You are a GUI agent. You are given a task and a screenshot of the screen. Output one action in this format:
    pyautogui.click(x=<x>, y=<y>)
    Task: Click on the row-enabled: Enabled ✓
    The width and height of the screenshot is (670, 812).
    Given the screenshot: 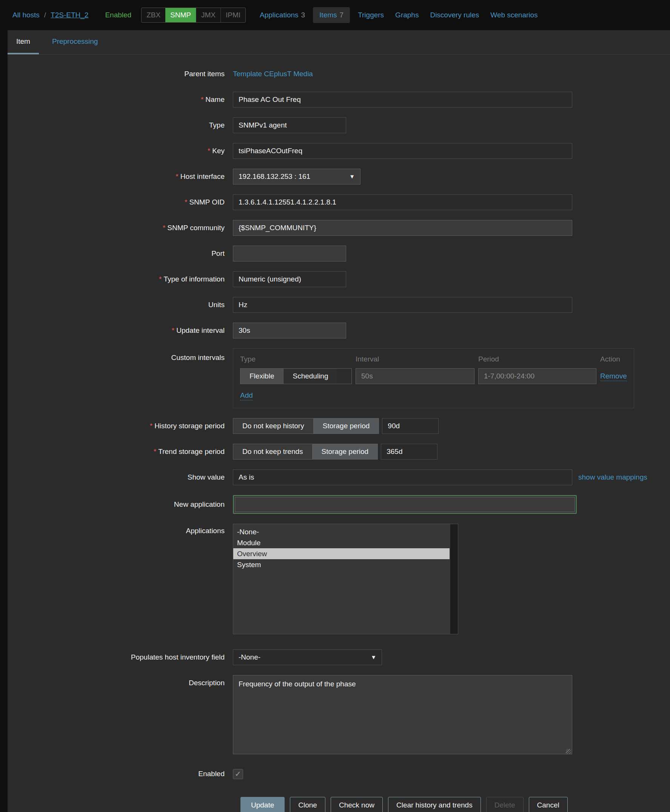 What is the action you would take?
    pyautogui.click(x=339, y=774)
    